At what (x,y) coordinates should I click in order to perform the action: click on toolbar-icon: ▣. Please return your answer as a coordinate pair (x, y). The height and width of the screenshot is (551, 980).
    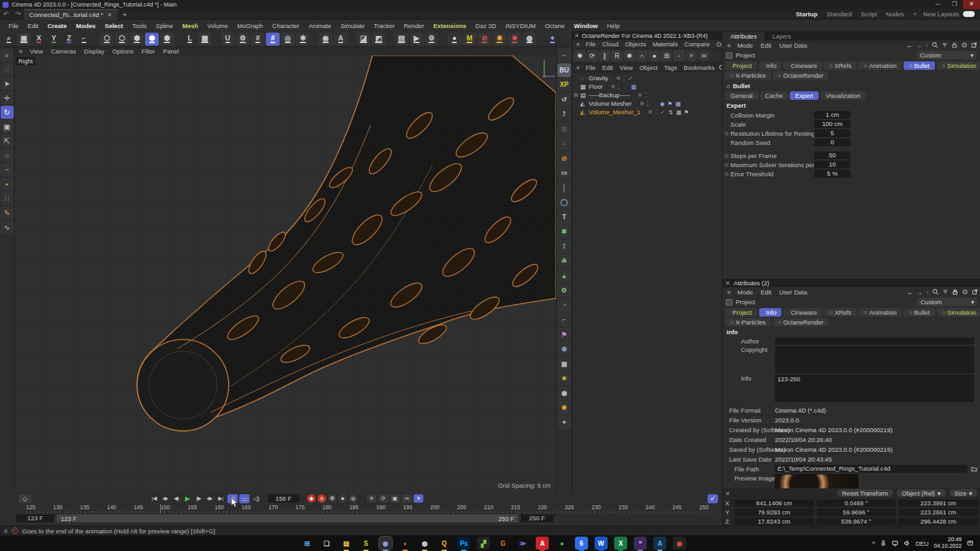
    Looking at the image, I should click on (24, 39).